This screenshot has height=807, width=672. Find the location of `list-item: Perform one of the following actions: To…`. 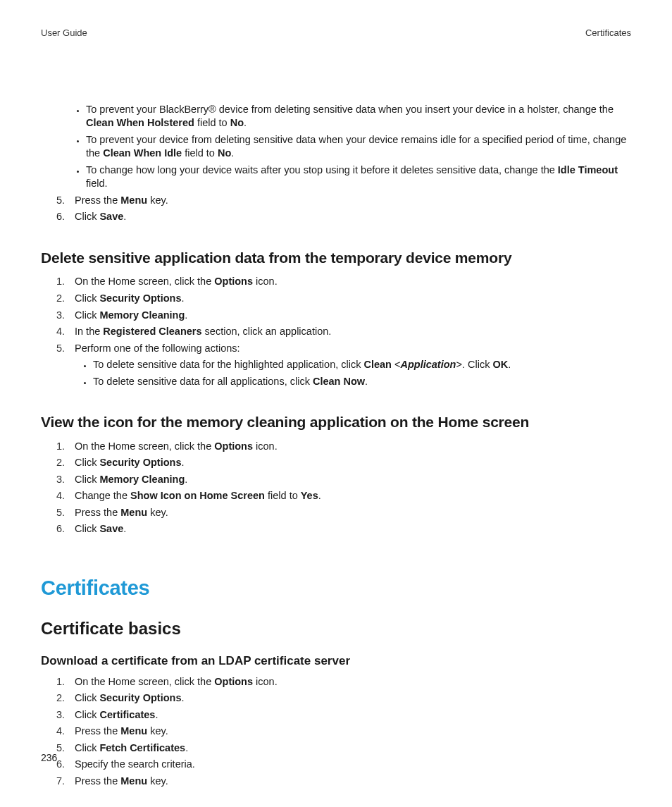

list-item: Perform one of the following actions: To… is located at coordinates (349, 365).